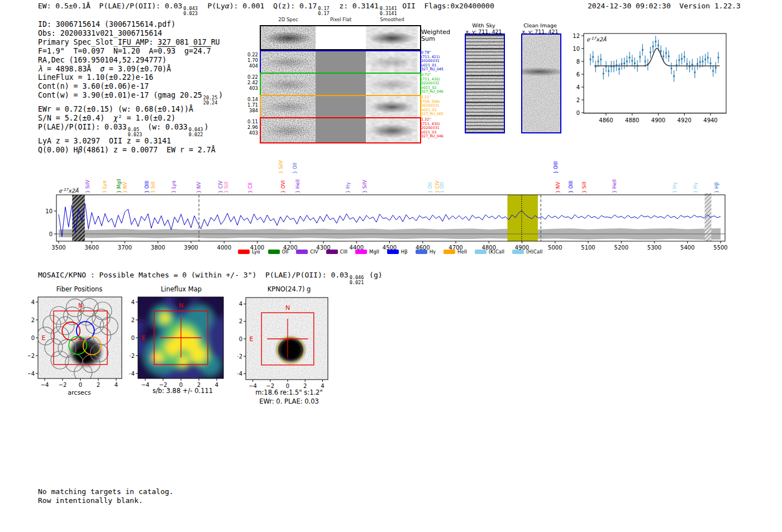  What do you see at coordinates (158, 248) in the screenshot?
I see `svg-text: 3800` at bounding box center [158, 248].